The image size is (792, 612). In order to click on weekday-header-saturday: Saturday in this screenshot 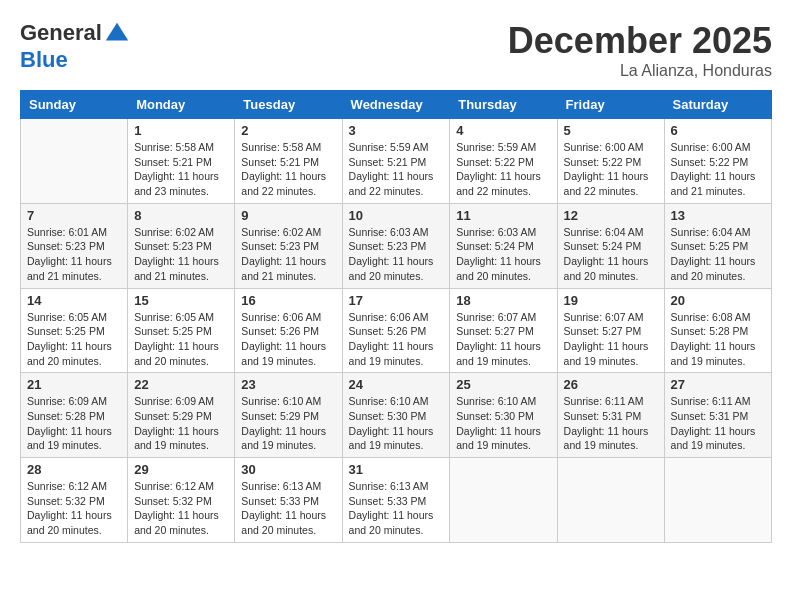, I will do `click(718, 105)`.